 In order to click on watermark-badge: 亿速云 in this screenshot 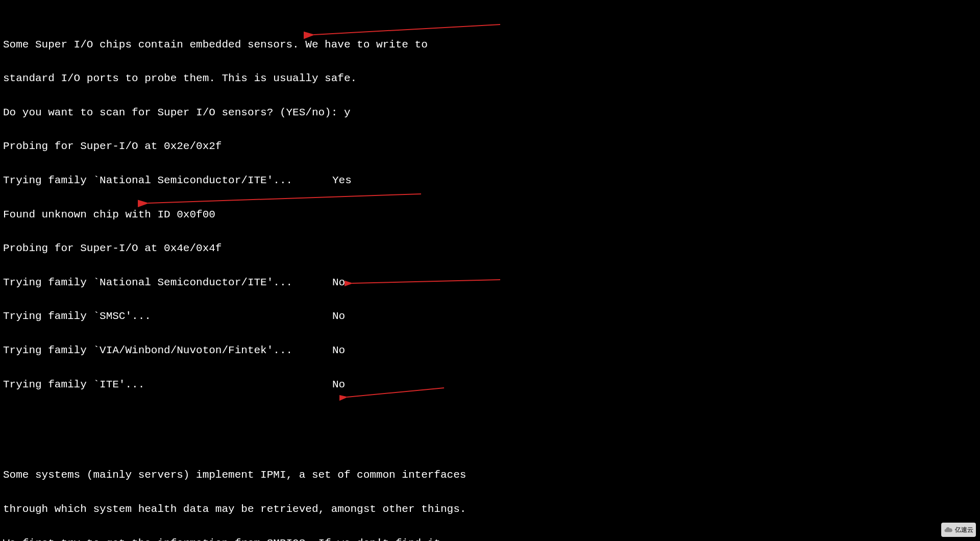, I will do `click(959, 530)`.